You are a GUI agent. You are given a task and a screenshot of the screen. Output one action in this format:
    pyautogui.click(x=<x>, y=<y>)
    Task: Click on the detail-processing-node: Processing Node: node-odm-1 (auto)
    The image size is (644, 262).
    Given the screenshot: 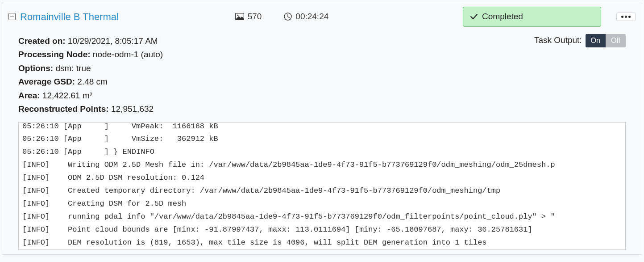 What is the action you would take?
    pyautogui.click(x=276, y=55)
    